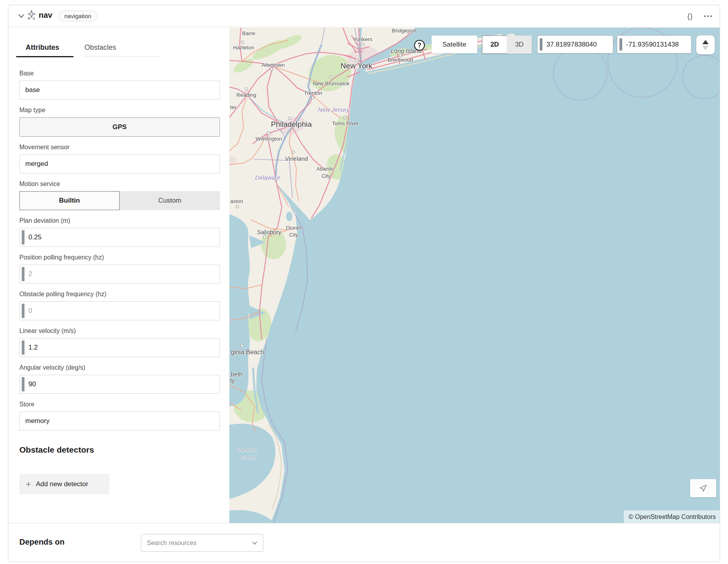 Image resolution: width=728 pixels, height=564 pixels. What do you see at coordinates (690, 17) in the screenshot?
I see `json-code-icon: {}` at bounding box center [690, 17].